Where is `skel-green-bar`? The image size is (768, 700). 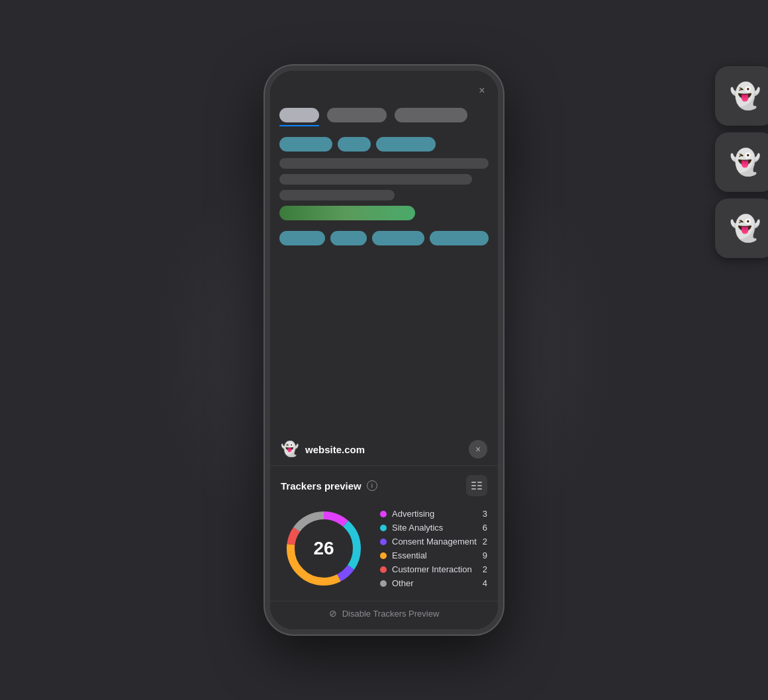
skel-green-bar is located at coordinates (347, 213).